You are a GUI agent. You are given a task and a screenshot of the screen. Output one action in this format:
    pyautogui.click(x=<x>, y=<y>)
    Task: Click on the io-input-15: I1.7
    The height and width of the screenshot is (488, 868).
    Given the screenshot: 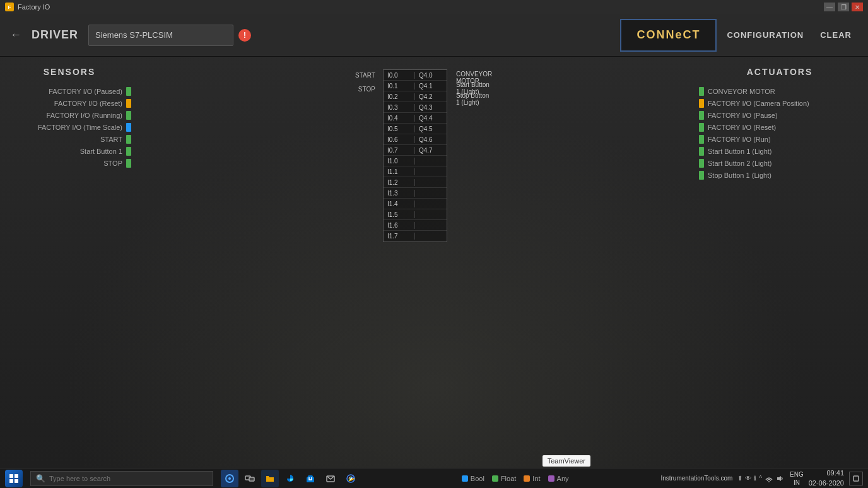 What is the action you would take?
    pyautogui.click(x=399, y=236)
    